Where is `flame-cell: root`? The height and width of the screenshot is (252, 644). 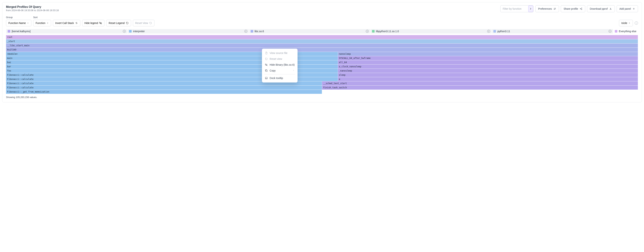
flame-cell: root is located at coordinates (322, 37).